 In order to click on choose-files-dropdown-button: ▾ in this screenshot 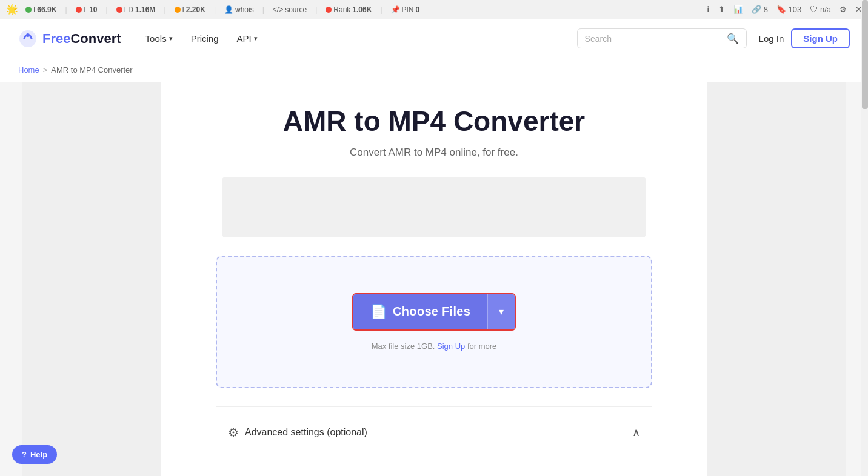, I will do `click(501, 312)`.